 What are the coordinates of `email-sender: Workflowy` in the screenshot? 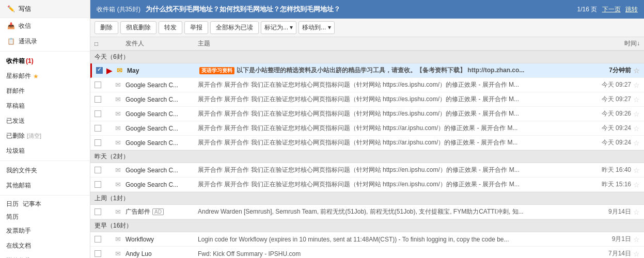 It's located at (162, 239).